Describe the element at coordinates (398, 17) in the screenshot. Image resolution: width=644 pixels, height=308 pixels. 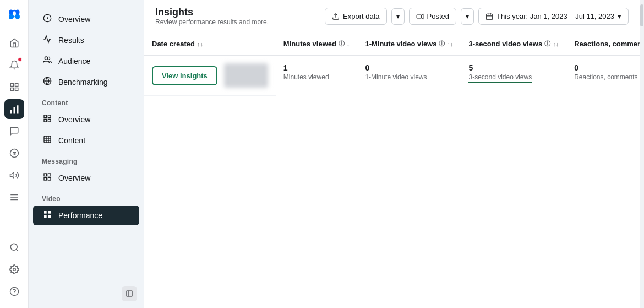
I see `export-caret-button: ▾` at that location.